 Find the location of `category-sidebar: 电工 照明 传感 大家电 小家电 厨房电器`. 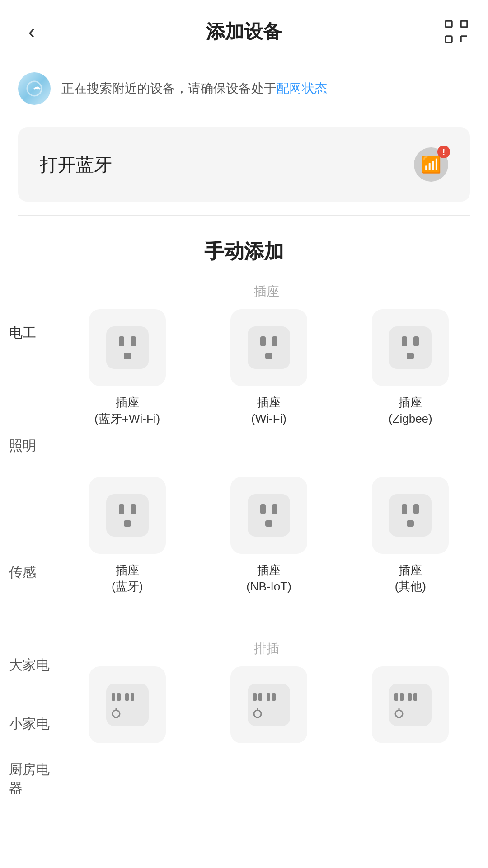

category-sidebar: 电工 照明 传感 大家电 小家电 厨房电器 is located at coordinates (29, 572).